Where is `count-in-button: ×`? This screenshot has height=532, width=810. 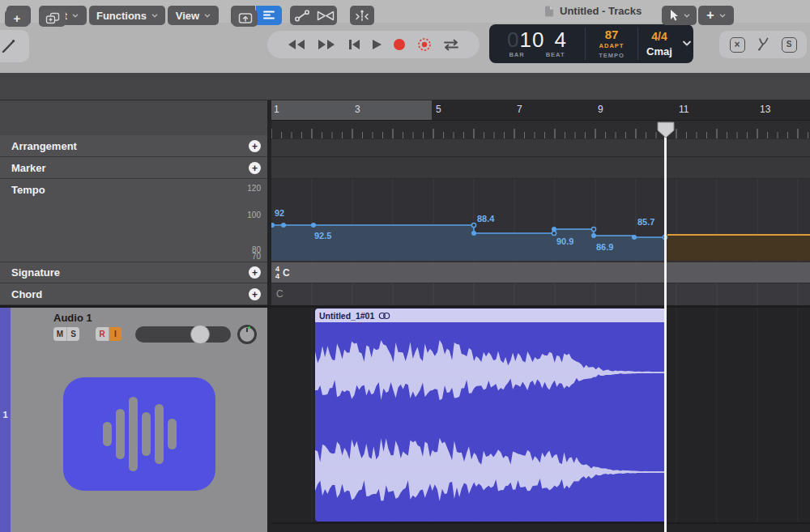 count-in-button: × is located at coordinates (737, 45).